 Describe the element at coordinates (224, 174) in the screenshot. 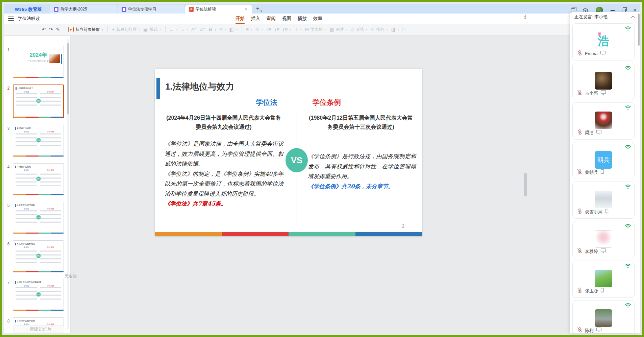

I see `left-body-text: 《学位法》是国家法律，由全国人大常委会审议通过，效力层级更高，为学位管理提供全面…` at that location.